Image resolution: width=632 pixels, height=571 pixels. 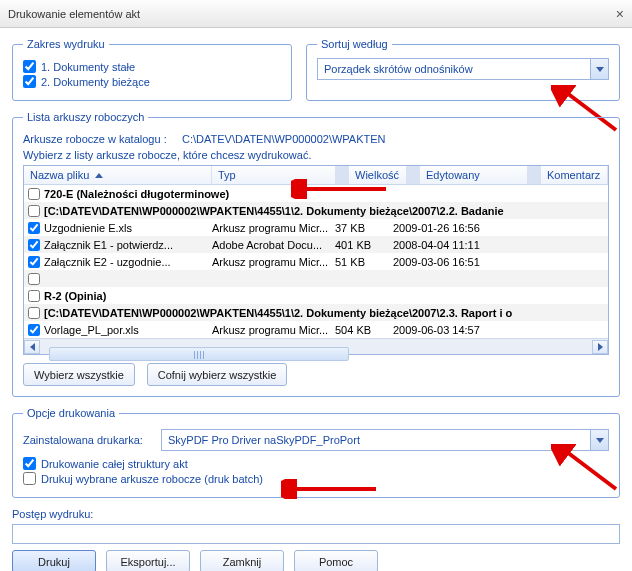 What do you see at coordinates (30, 82) in the screenshot?
I see `chk-dokumenty-biezace-box` at bounding box center [30, 82].